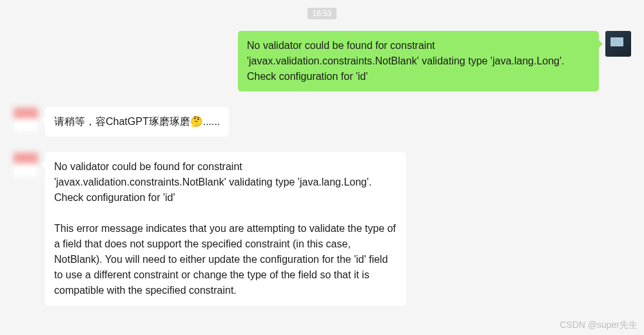 Image resolution: width=644 pixels, height=335 pixels. Describe the element at coordinates (225, 259) in the screenshot. I see `message-text-part2: This error message indicates that you ar…` at that location.